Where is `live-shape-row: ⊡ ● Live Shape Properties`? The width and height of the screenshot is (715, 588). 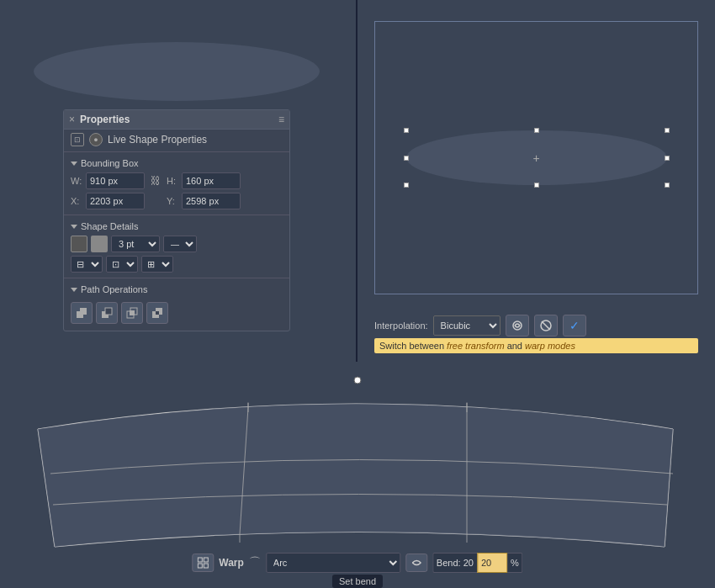
live-shape-row: ⊡ ● Live Shape Properties is located at coordinates (177, 140).